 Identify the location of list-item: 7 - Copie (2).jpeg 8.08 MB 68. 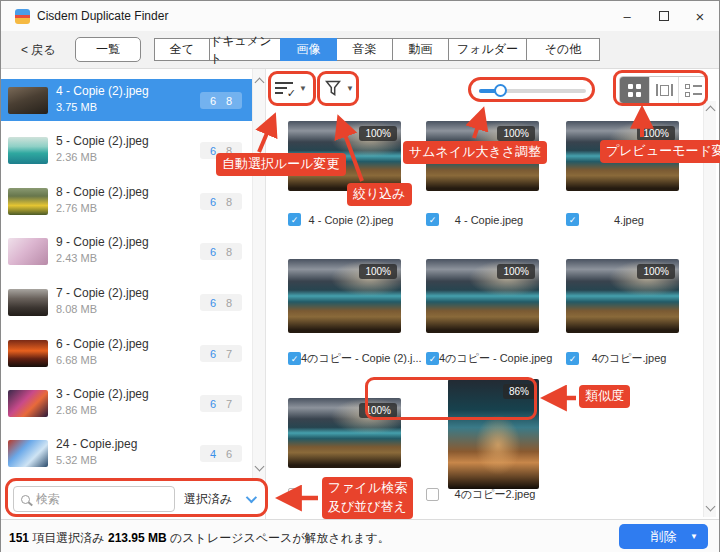
(126, 302).